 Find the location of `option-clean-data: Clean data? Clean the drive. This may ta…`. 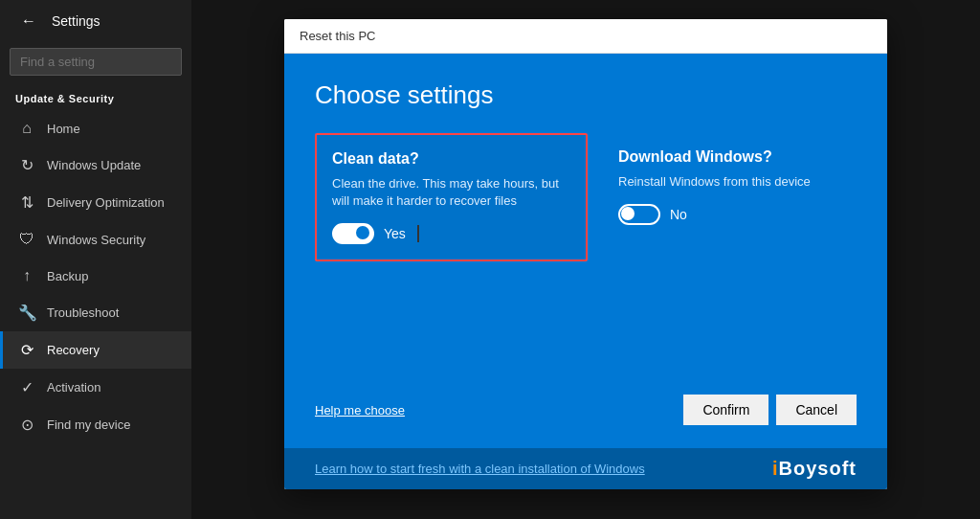

option-clean-data: Clean data? Clean the drive. This may ta… is located at coordinates (452, 197).